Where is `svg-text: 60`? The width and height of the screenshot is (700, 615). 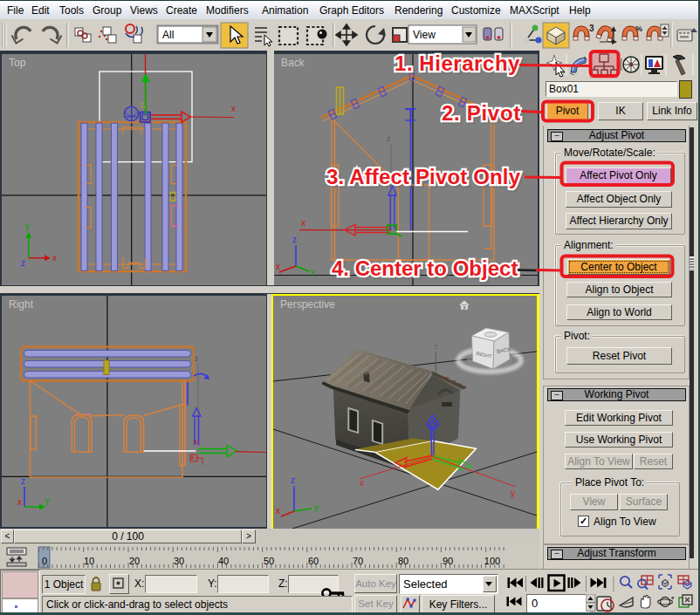 svg-text: 60 is located at coordinates (313, 561).